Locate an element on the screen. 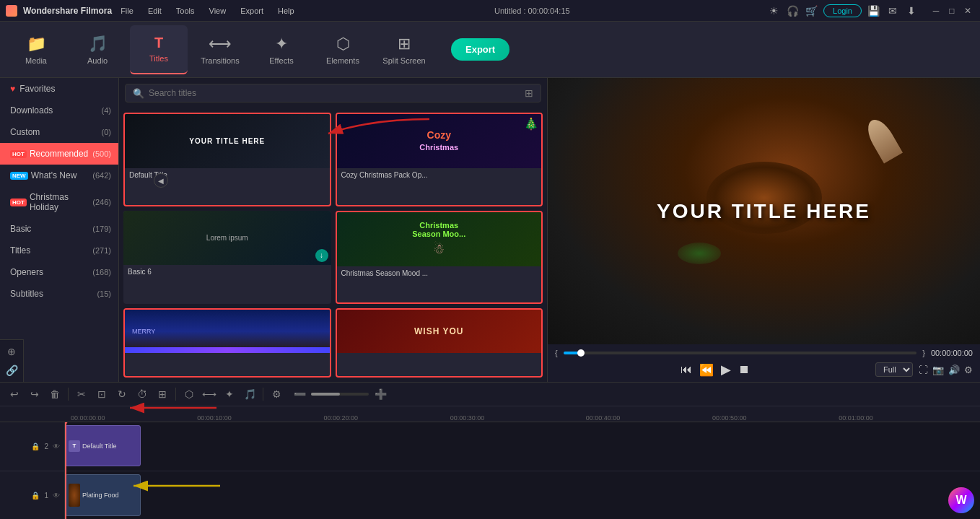  tool-split-screen: ⊞ Split Screen is located at coordinates (404, 50).